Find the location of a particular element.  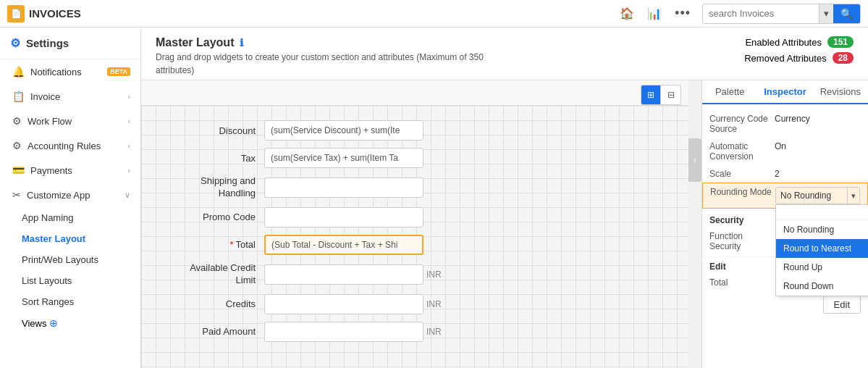

paid-amount-field is located at coordinates (344, 332).